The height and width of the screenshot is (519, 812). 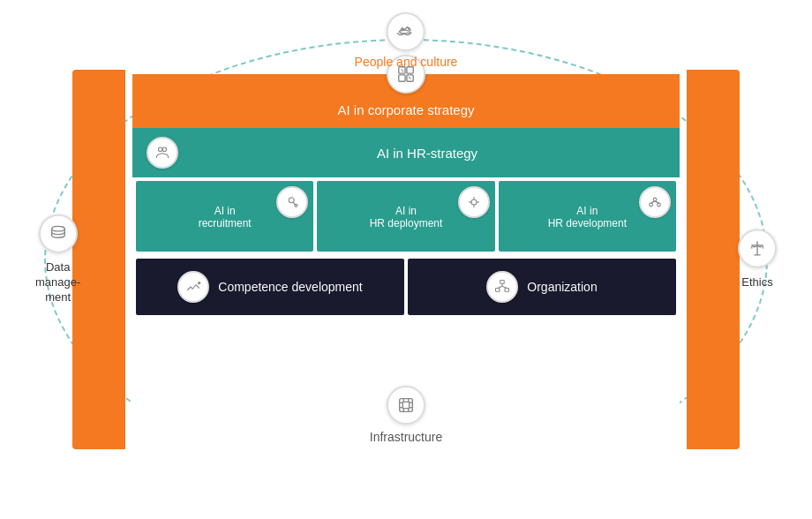 I want to click on hr-strategy-row: AI in HR-strategy, so click(x=406, y=153).